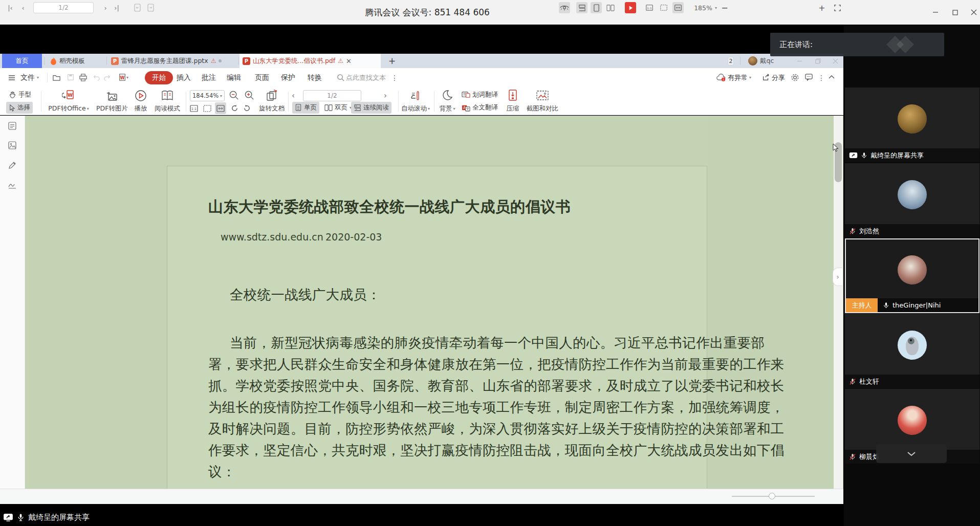  Describe the element at coordinates (306, 107) in the screenshot. I see `single-page-button: 单页` at that location.